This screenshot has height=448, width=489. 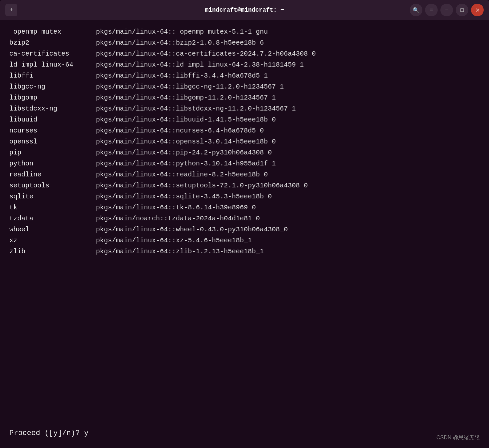 I want to click on package-path: pkgs/main/linux-64::tk-8.6.14-h39e8969_0, so click(x=176, y=208).